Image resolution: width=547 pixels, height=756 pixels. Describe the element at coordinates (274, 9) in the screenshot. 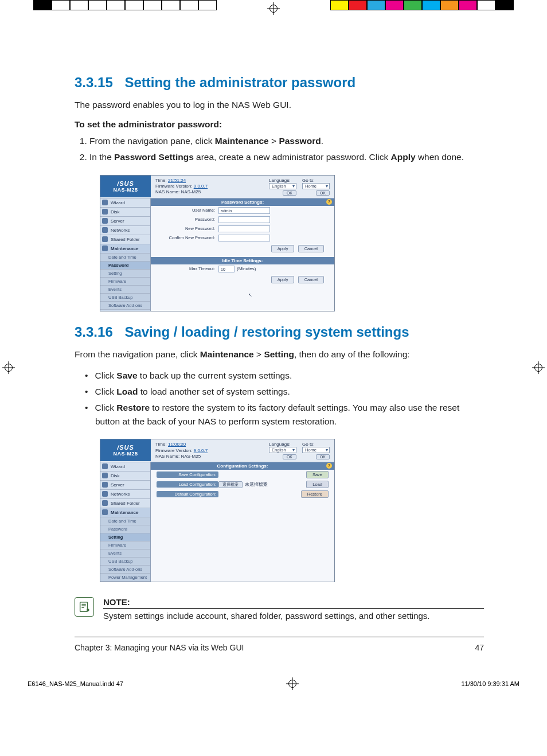

I see `registration-mark-top` at that location.